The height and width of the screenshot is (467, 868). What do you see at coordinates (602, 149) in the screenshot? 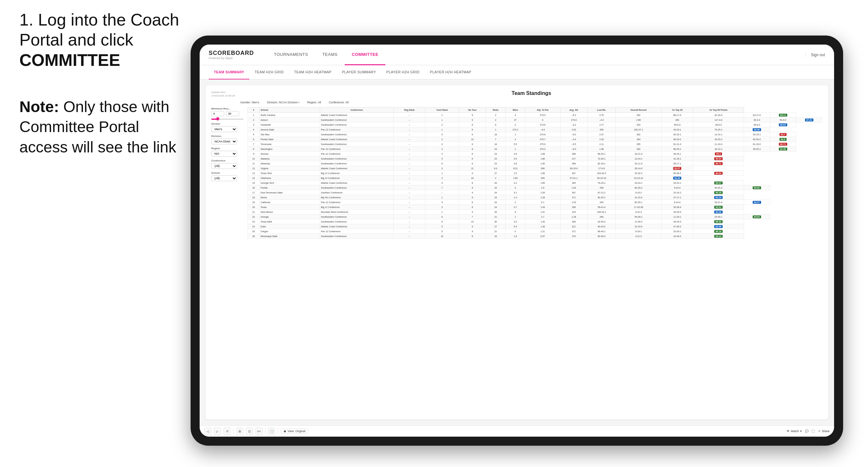
I see `cell: 1.98` at bounding box center [602, 149].